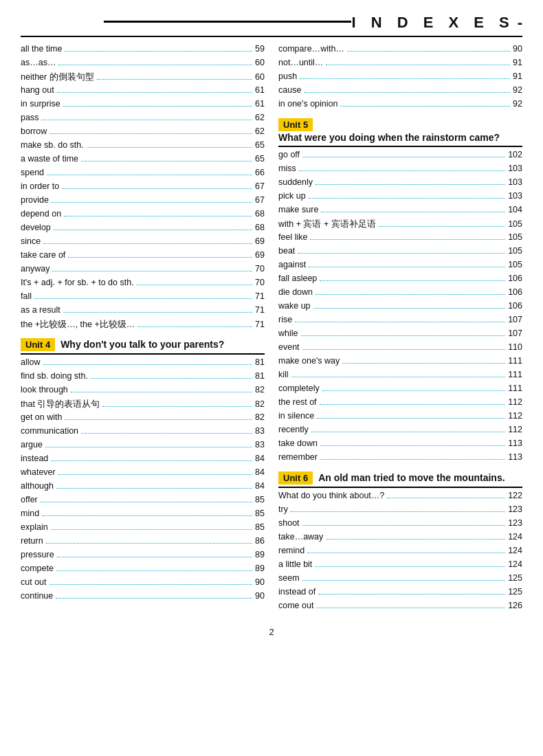 The width and height of the screenshot is (543, 756). Describe the element at coordinates (518, 90) in the screenshot. I see `index-page: 92` at that location.